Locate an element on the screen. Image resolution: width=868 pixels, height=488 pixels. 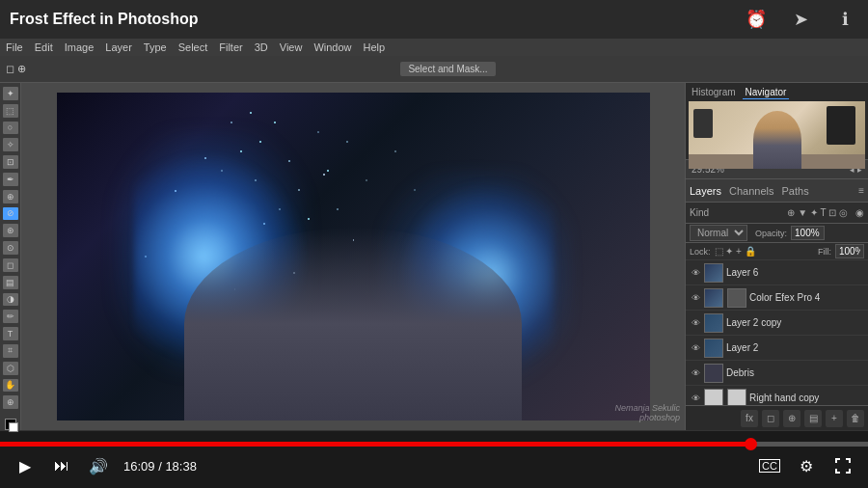
skip-button: ⏭ is located at coordinates (62, 466).